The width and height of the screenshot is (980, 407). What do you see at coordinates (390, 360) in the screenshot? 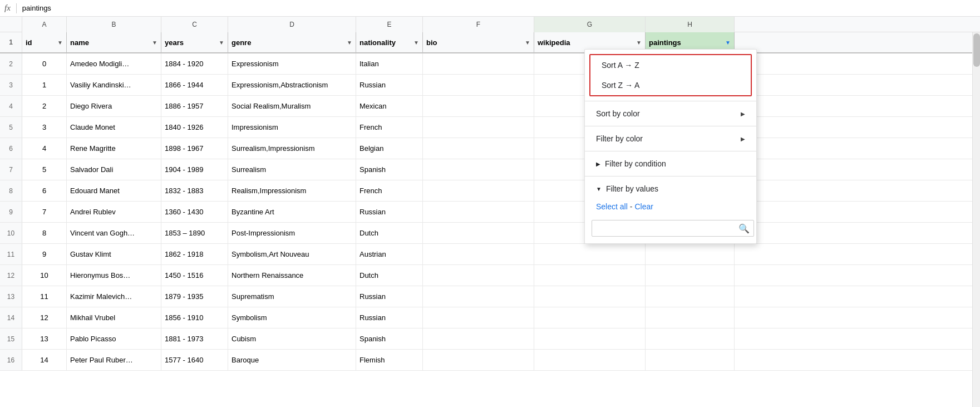
I see `cell-nationality-14: Flemish` at bounding box center [390, 360].